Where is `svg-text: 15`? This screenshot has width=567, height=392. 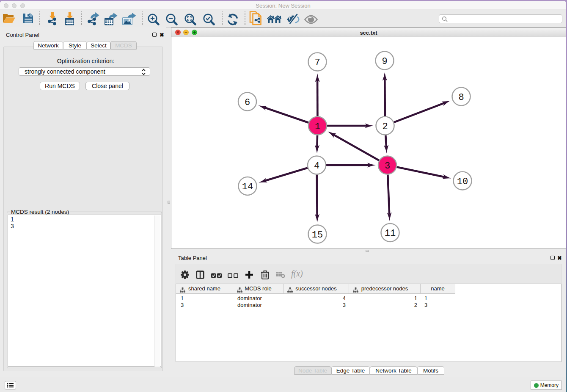
svg-text: 15 is located at coordinates (317, 235).